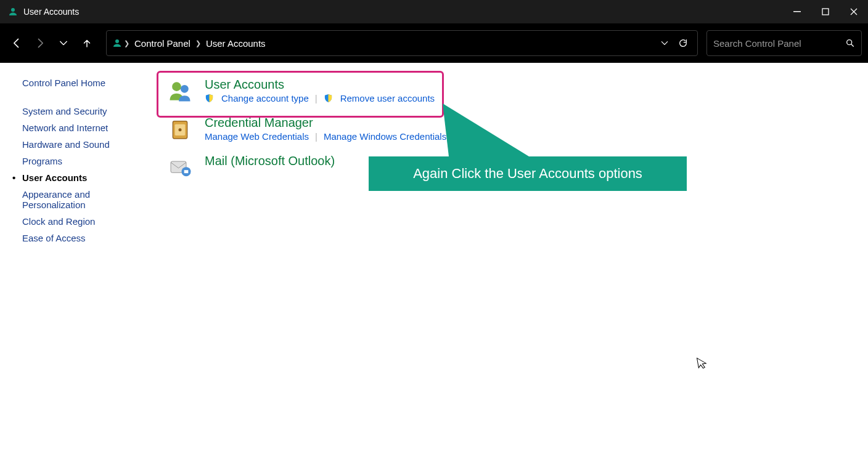 The image size is (868, 457). I want to click on titlebar: User Accounts, so click(434, 12).